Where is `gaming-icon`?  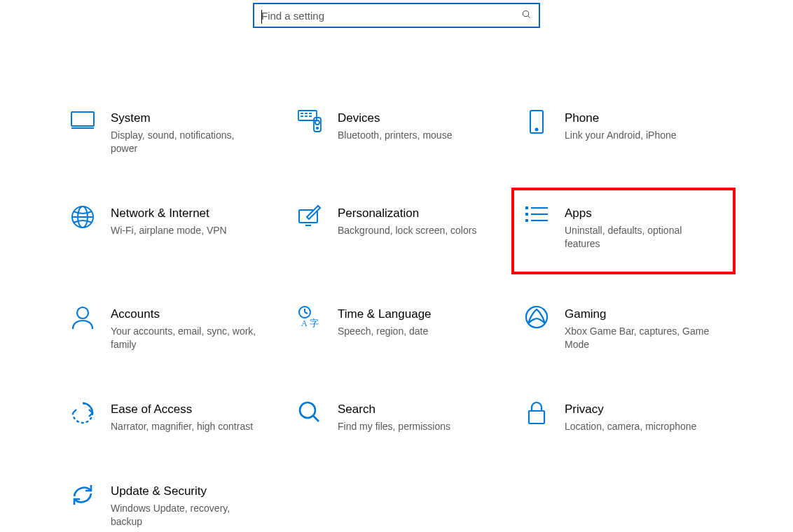 gaming-icon is located at coordinates (537, 317).